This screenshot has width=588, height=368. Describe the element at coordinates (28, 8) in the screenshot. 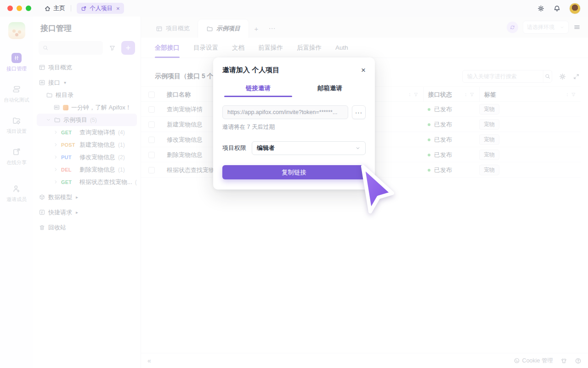

I see `zoom-window-button` at that location.